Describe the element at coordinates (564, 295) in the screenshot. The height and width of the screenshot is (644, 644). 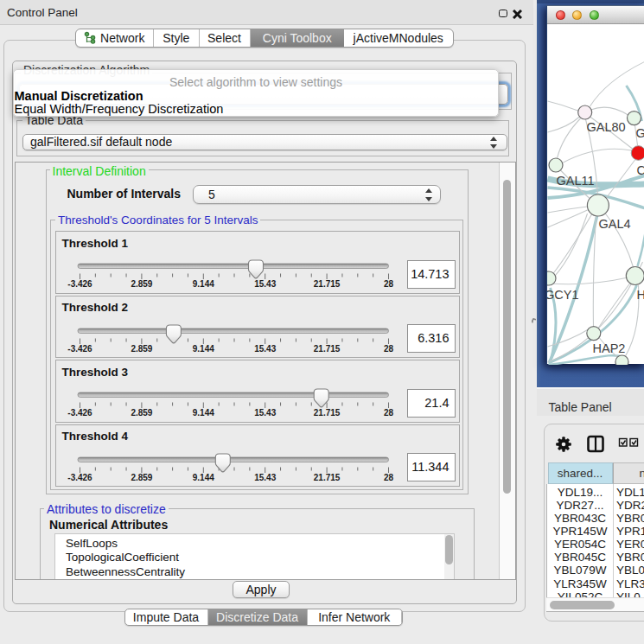
I see `svg-text: GCY1` at that location.